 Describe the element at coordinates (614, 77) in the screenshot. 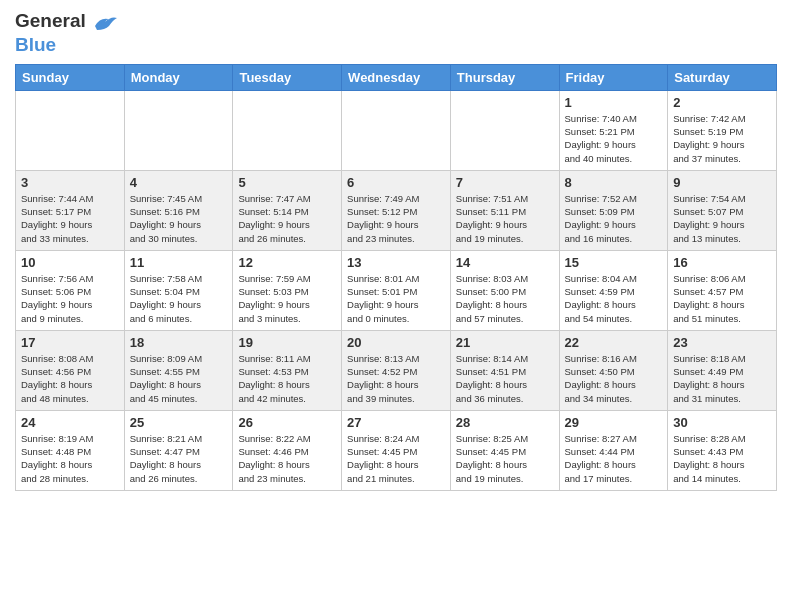

I see `col-header-friday: Friday` at that location.